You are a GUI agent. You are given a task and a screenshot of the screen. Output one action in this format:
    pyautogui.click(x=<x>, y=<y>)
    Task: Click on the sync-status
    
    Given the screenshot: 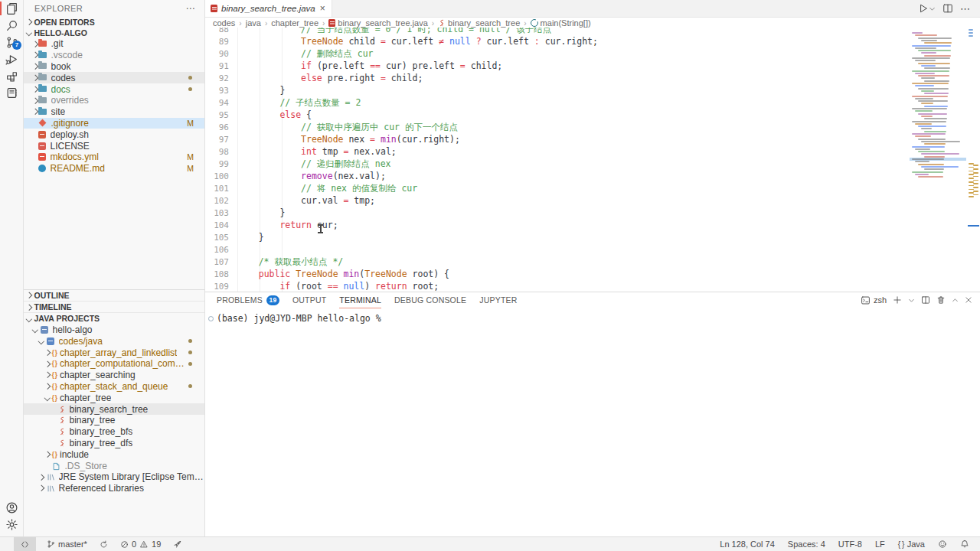 What is the action you would take?
    pyautogui.click(x=104, y=545)
    